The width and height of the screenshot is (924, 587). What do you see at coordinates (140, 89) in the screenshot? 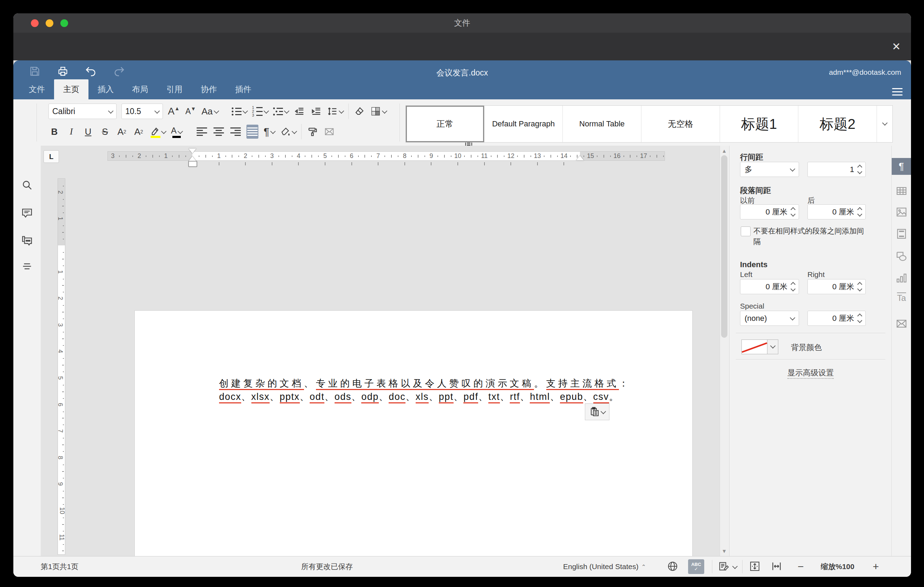
I see `ribbon-tab-布局: 布局` at bounding box center [140, 89].